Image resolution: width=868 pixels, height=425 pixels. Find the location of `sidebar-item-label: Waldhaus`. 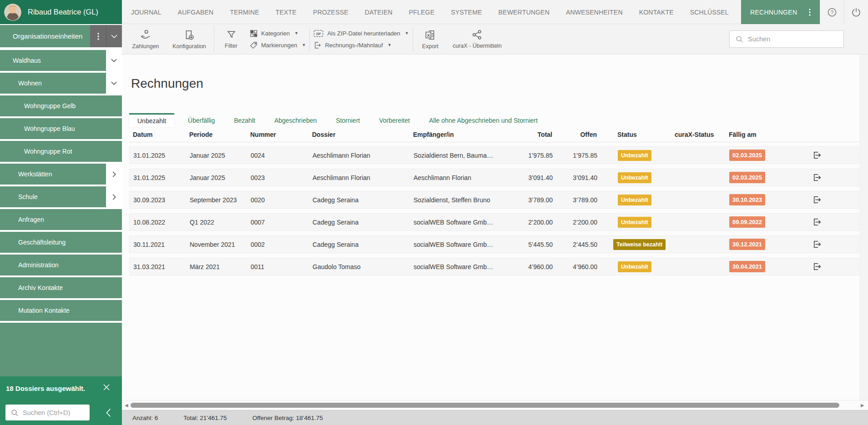

sidebar-item-label: Waldhaus is located at coordinates (27, 60).